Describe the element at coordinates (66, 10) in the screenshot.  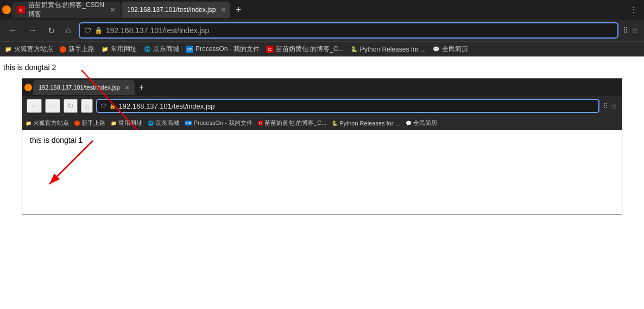
I see `outer-tab-1: C 苗苗奶黄包.的博客_CSDN博客 ✕` at that location.